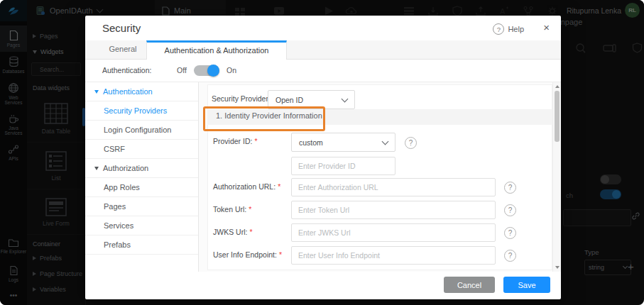 Image resolution: width=644 pixels, height=305 pixels. I want to click on token-url-label: Token Url:*, so click(232, 209).